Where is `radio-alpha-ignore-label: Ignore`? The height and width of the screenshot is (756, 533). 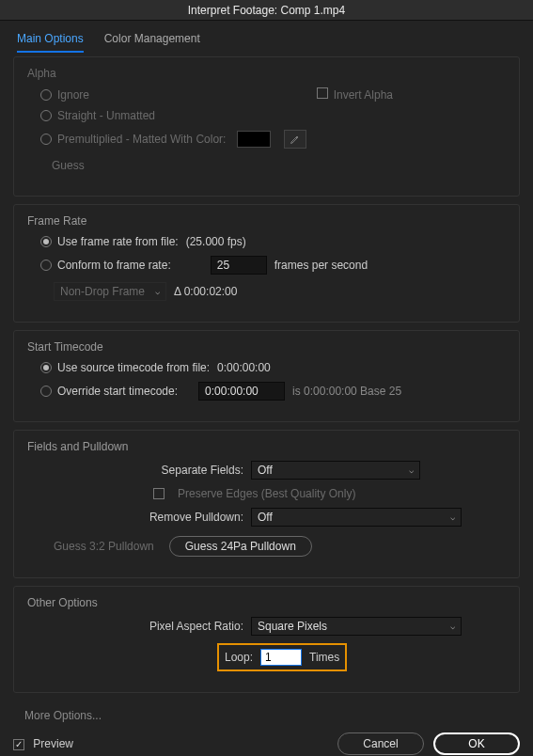
radio-alpha-ignore-label: Ignore is located at coordinates (73, 95).